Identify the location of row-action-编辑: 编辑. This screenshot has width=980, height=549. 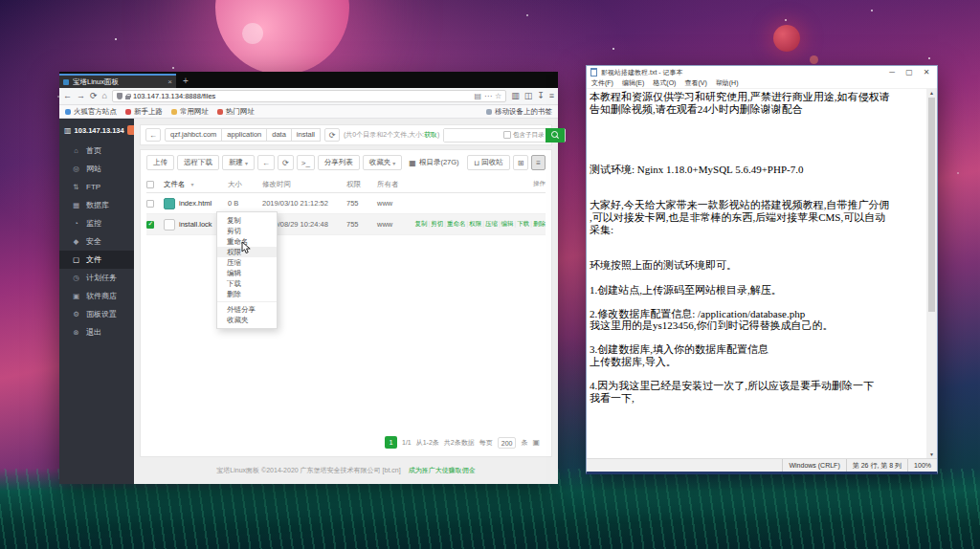
(507, 224).